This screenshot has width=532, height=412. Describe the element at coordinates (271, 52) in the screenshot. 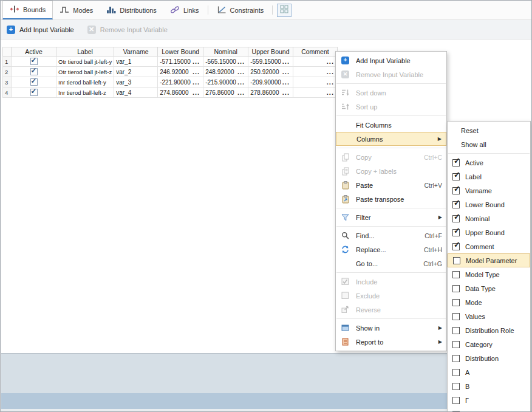

I see `column-header-upper-bound: Upper Bound` at that location.